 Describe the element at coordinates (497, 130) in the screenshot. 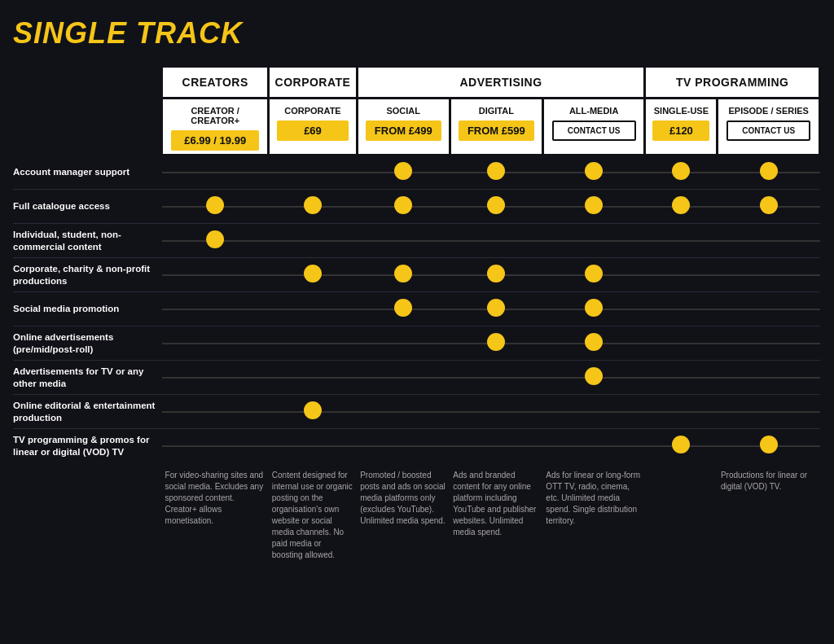

I see `price-digital: from £599` at that location.